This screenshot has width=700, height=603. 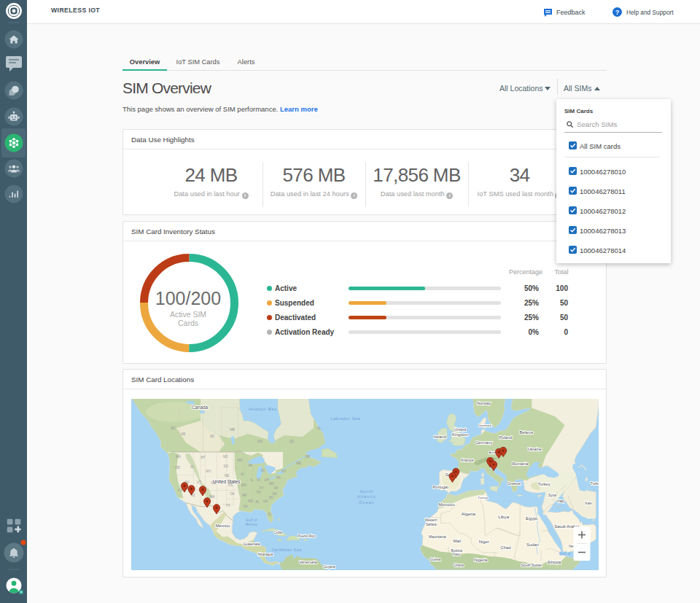 What do you see at coordinates (544, 484) in the screenshot?
I see `svg-text: Turkey` at bounding box center [544, 484].